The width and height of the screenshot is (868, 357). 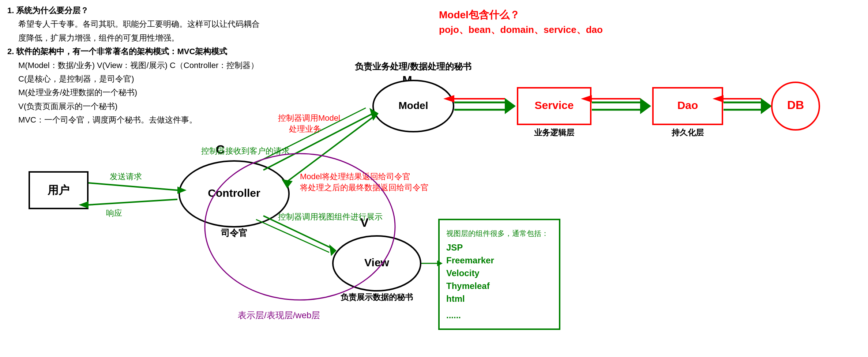 What do you see at coordinates (279, 315) in the screenshot?
I see `svg-text: 表示层/表现层/web层` at bounding box center [279, 315].